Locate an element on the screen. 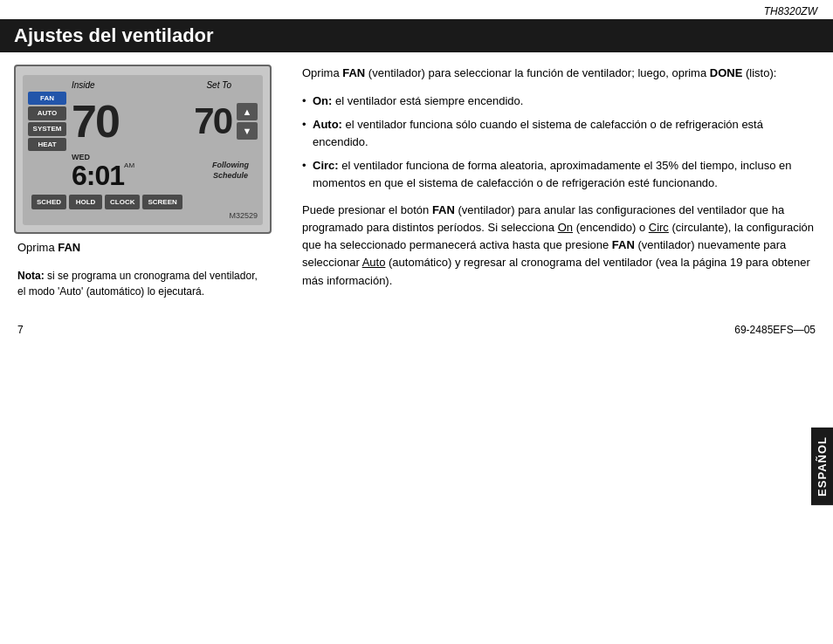 This screenshot has height=644, width=833. note-section: Nota: si se programa un cronograma del v… is located at coordinates (141, 284).